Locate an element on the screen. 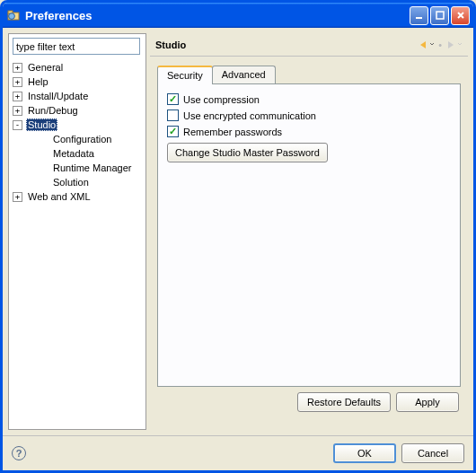  checkbox-compression: ✓ is located at coordinates (172, 99).